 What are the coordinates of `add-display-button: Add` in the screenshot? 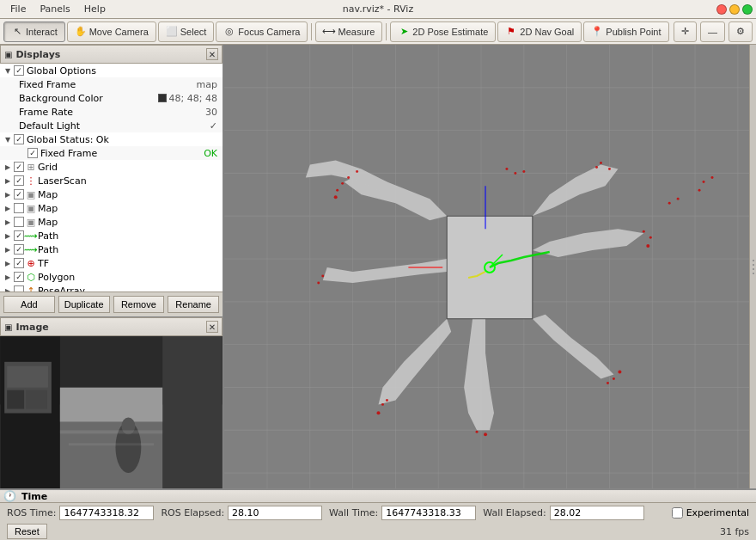 It's located at (29, 304).